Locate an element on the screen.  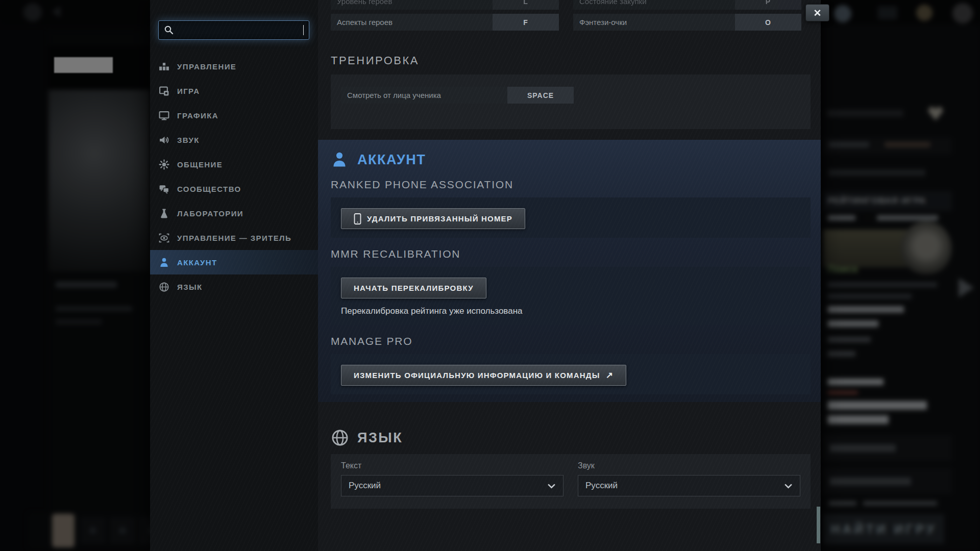
scrollbar-thumb is located at coordinates (819, 525).